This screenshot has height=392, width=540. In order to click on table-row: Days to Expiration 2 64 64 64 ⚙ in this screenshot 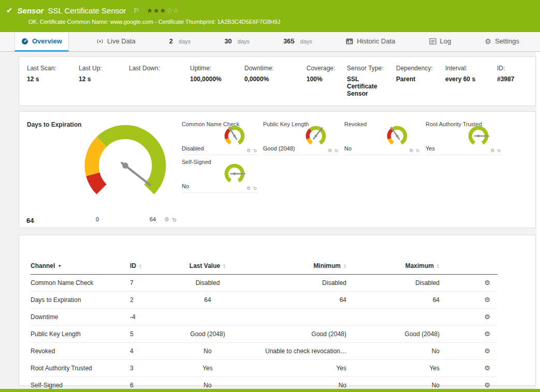, I will do `click(264, 300)`.